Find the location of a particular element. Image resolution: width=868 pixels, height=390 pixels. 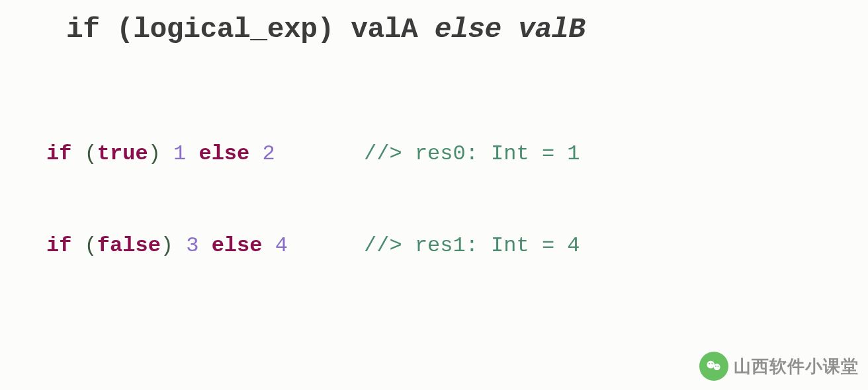

watermark: 山西软件小课堂 is located at coordinates (779, 366).